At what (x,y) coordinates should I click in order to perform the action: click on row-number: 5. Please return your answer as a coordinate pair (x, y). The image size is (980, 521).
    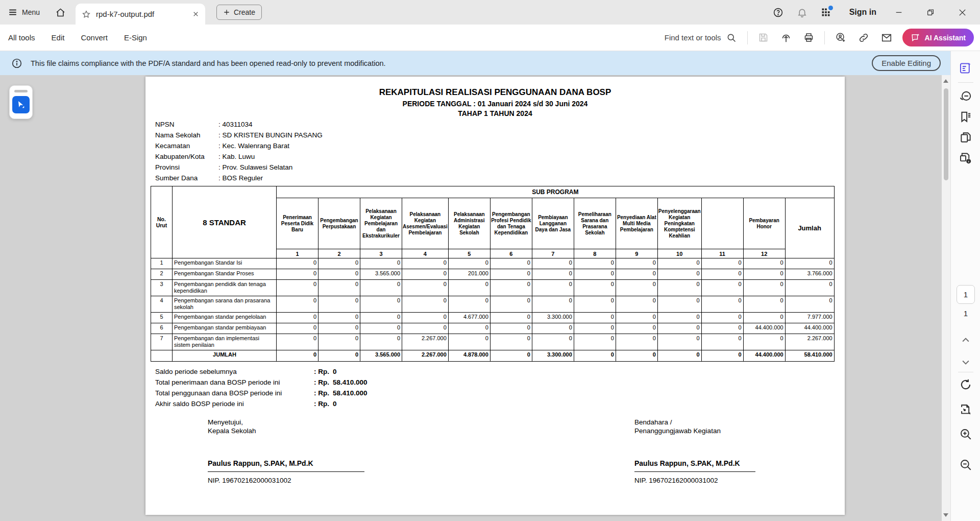
    Looking at the image, I should click on (162, 318).